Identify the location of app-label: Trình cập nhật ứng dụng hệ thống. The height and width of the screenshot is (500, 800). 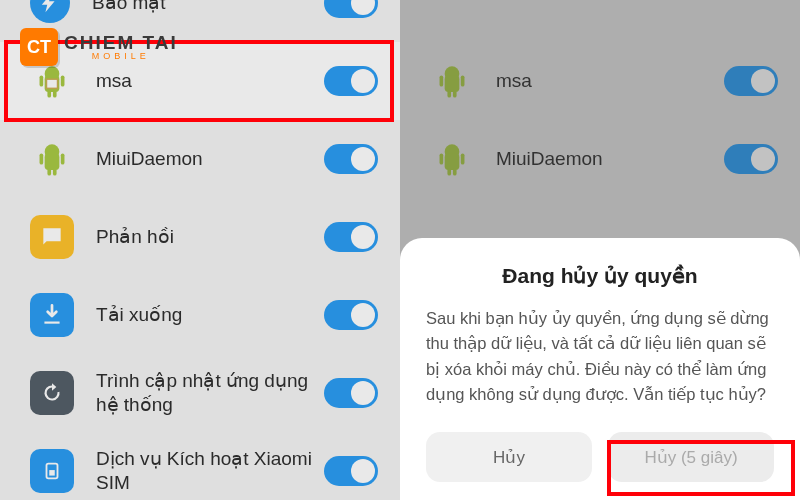
(210, 393).